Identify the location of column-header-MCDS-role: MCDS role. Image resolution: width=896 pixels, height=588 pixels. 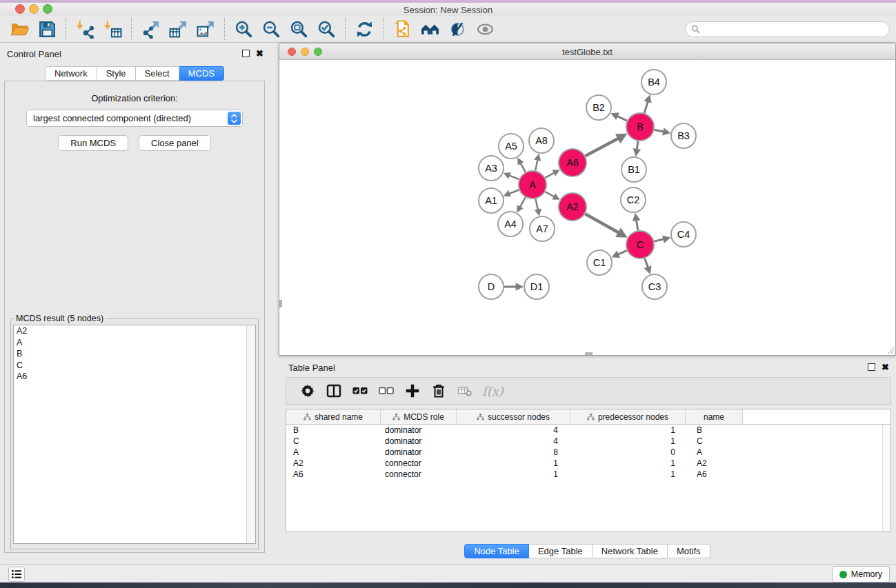
(419, 417).